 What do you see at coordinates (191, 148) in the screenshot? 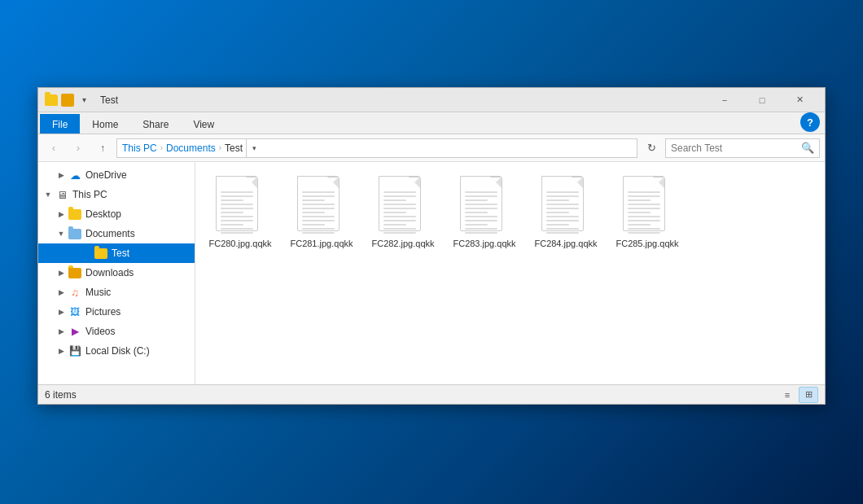
I see `breadcrumb-documents: Documents` at bounding box center [191, 148].